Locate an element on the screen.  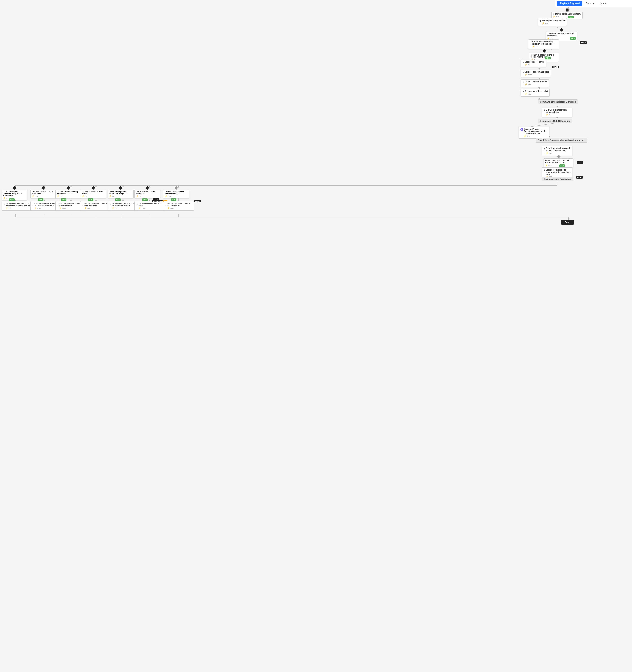
badge-yes-3: YES is located at coordinates (548, 58).